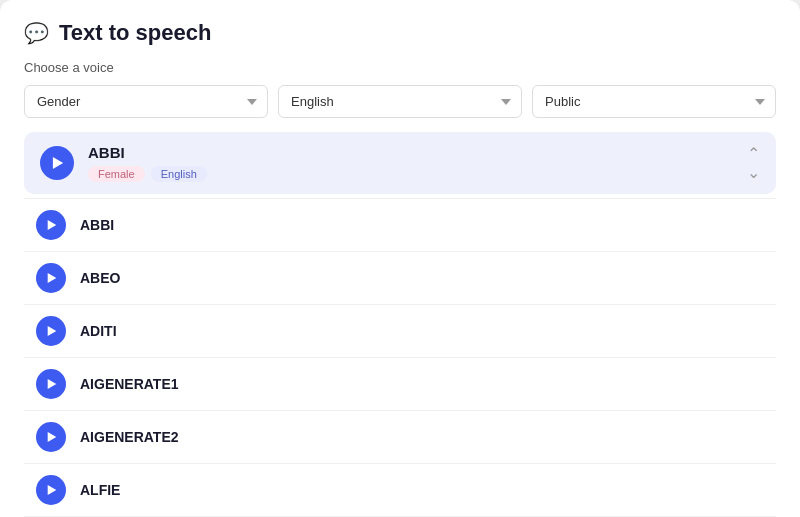 The image size is (800, 517). I want to click on speech-icon: 💬, so click(36, 33).